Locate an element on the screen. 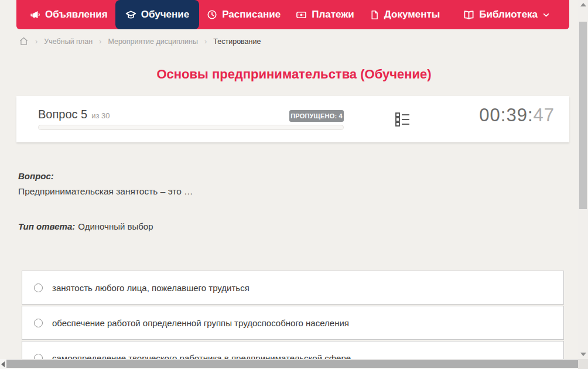  scroll-left-arrow-icon is located at coordinates (3, 364).